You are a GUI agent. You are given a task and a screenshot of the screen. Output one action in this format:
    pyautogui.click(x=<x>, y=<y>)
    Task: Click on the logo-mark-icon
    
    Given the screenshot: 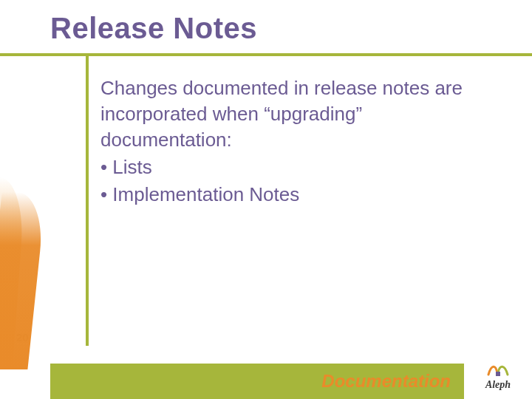 What is the action you would take?
    pyautogui.click(x=498, y=369)
    